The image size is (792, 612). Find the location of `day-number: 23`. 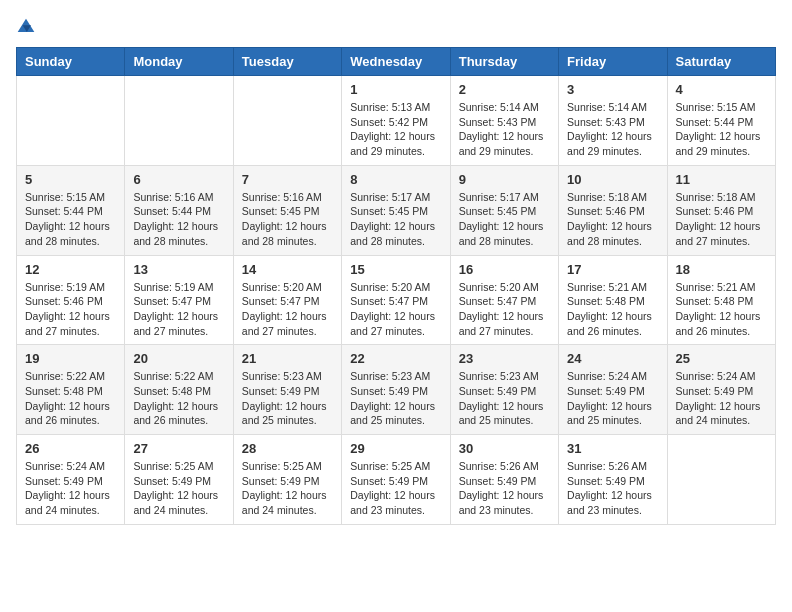

day-number: 23 is located at coordinates (504, 358).